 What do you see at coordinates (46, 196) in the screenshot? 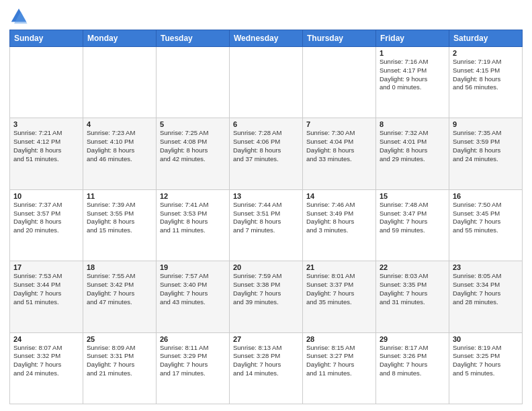
I see `day-number: 10` at bounding box center [46, 196].